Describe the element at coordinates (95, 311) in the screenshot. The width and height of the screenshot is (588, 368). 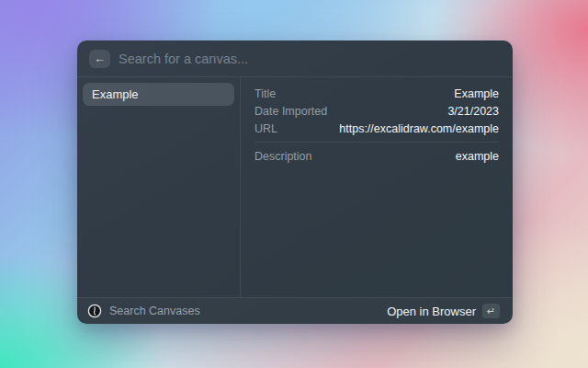
I see `excalidraw-logo-icon` at that location.